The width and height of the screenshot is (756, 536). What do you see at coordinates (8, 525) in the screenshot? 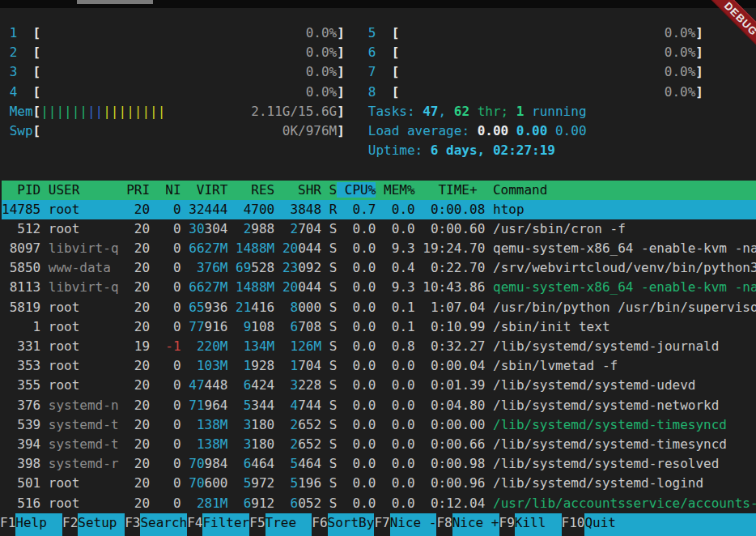
I see `fkey-key: F1` at bounding box center [8, 525].